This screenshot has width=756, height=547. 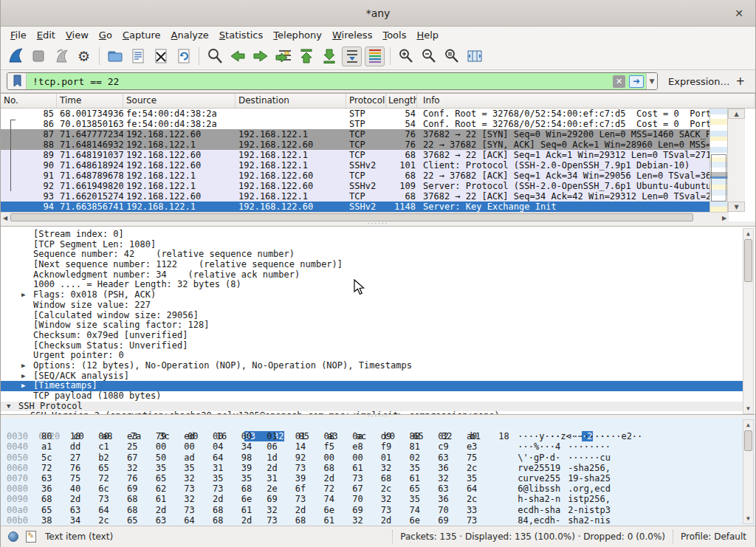 What do you see at coordinates (179, 100) in the screenshot?
I see `column-header-source: Source` at bounding box center [179, 100].